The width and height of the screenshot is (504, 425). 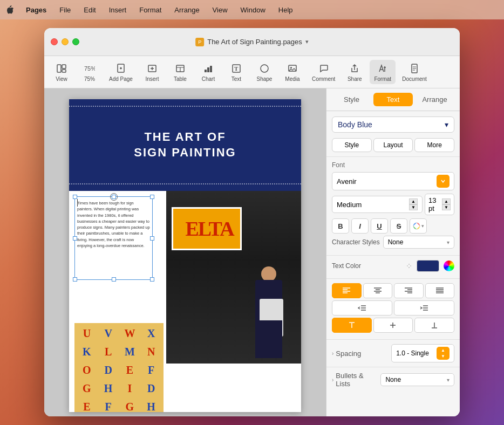 I want to click on font-weight-stepper: ▲ ▼, so click(x=413, y=204).